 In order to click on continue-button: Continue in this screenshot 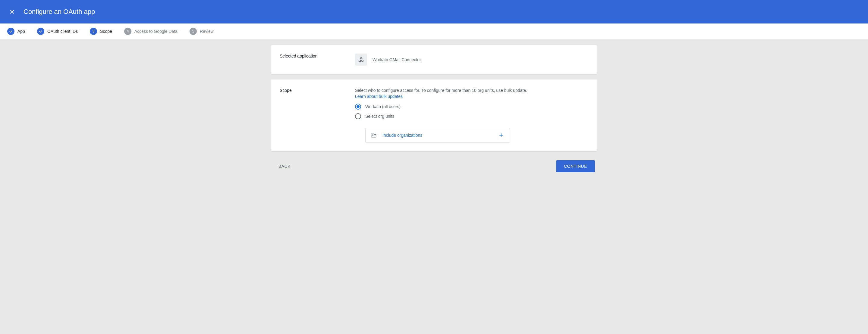, I will do `click(576, 166)`.